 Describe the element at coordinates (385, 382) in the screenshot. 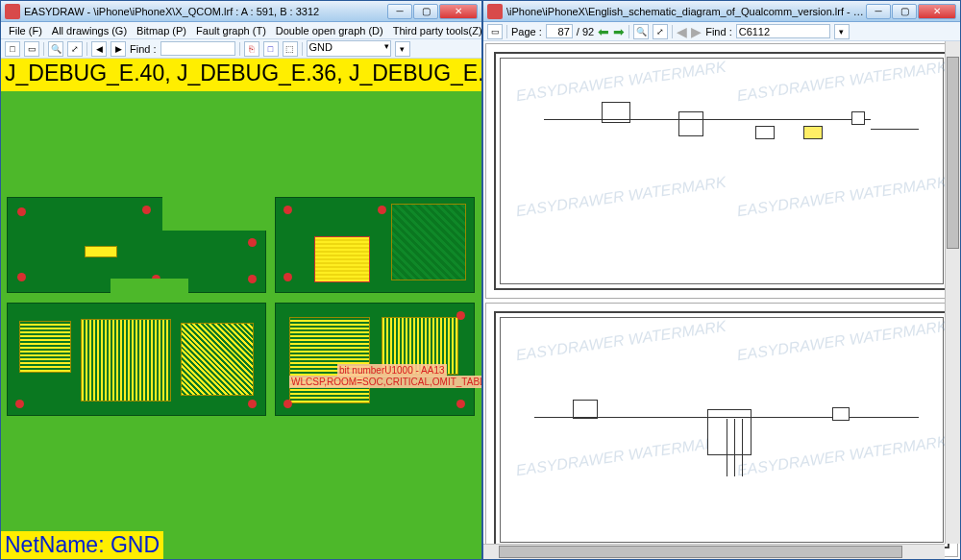

I see `annotation-line2: WLCSP,ROOM=SOC,CRITICAL,OMIT_TABLE,SYM 1…` at that location.